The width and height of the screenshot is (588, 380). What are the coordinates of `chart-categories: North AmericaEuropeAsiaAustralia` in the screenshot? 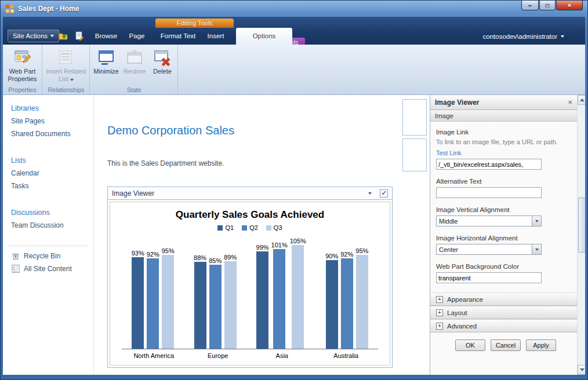 It's located at (250, 356).